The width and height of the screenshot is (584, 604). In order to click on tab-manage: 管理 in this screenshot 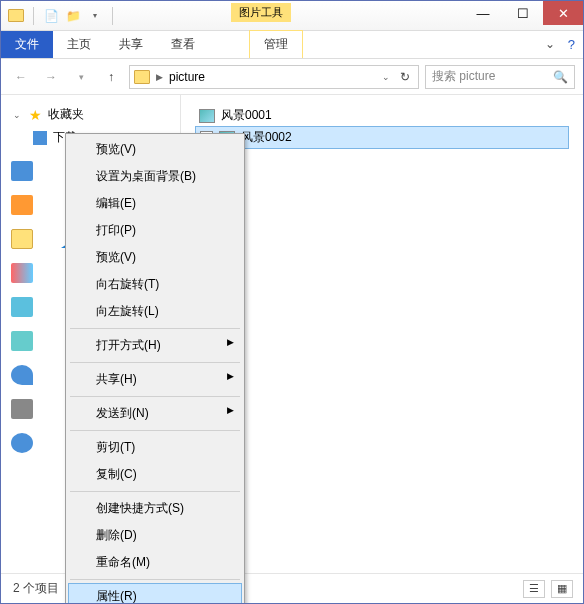, I will do `click(276, 44)`.